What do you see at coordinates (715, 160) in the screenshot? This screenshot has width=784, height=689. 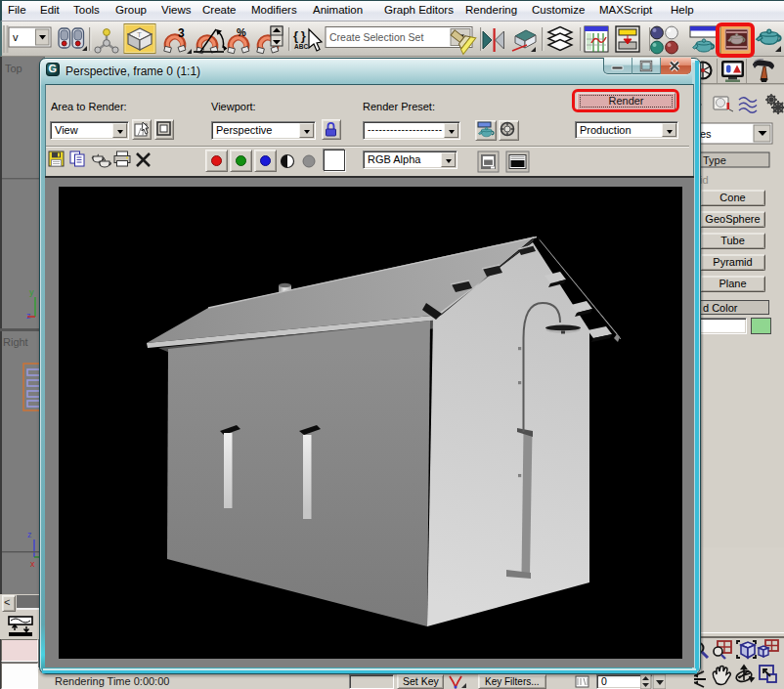 I see `svg-text: Type` at bounding box center [715, 160].